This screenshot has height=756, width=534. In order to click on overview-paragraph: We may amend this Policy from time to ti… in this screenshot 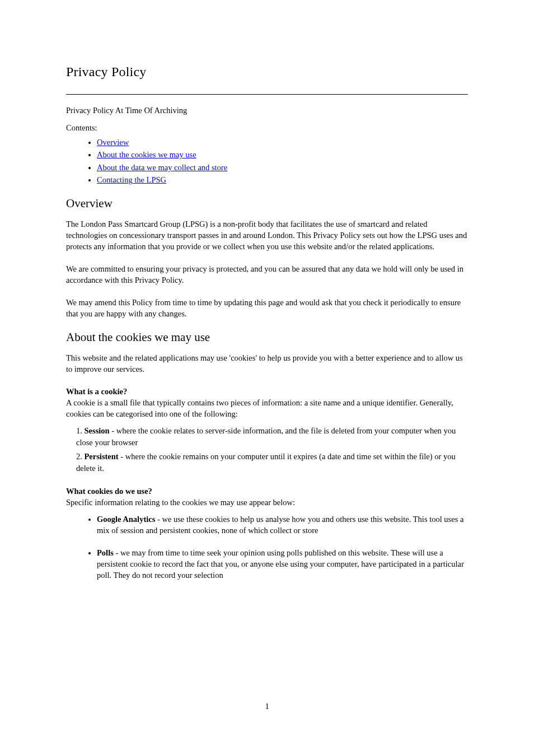, I will do `click(267, 308)`.